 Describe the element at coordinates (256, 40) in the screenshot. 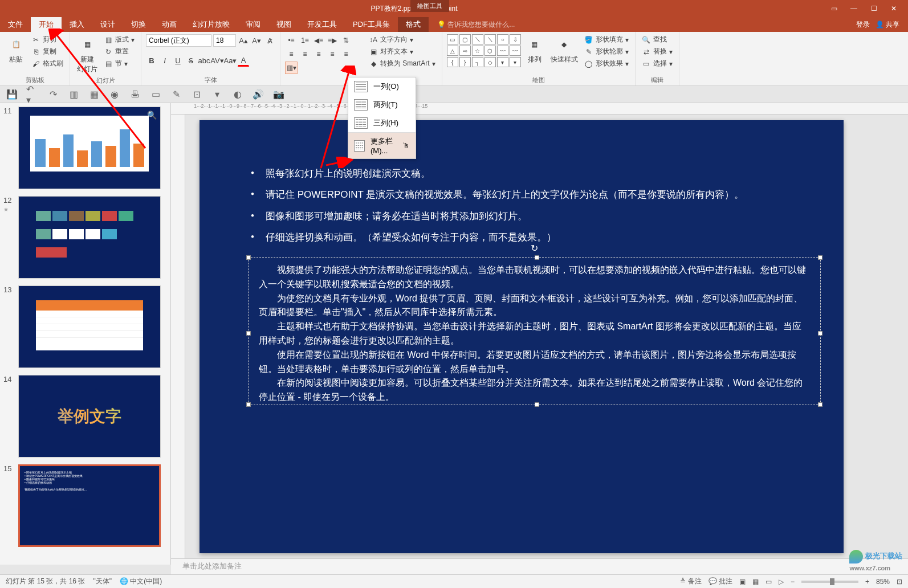

I see `decrease-font-button: A▾` at that location.